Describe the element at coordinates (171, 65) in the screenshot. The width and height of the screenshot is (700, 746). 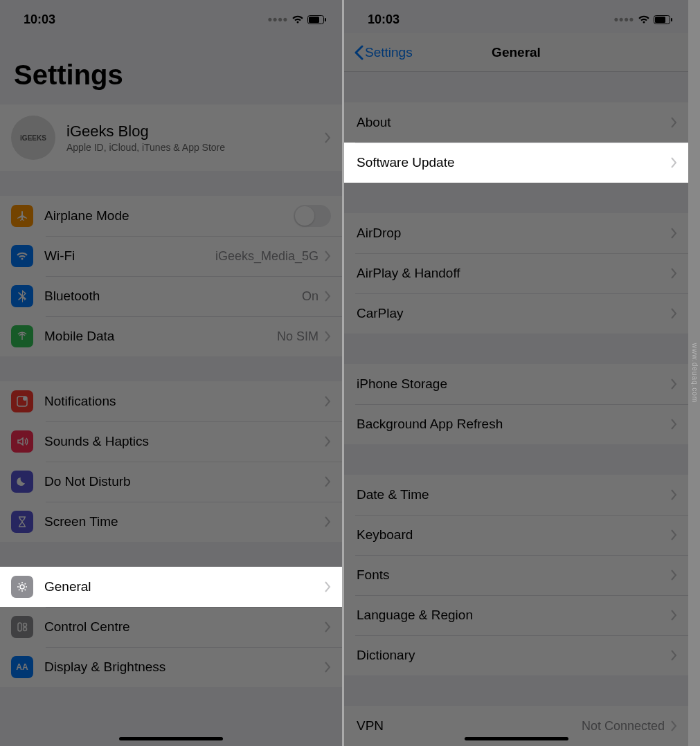
I see `page-title: Settings` at that location.